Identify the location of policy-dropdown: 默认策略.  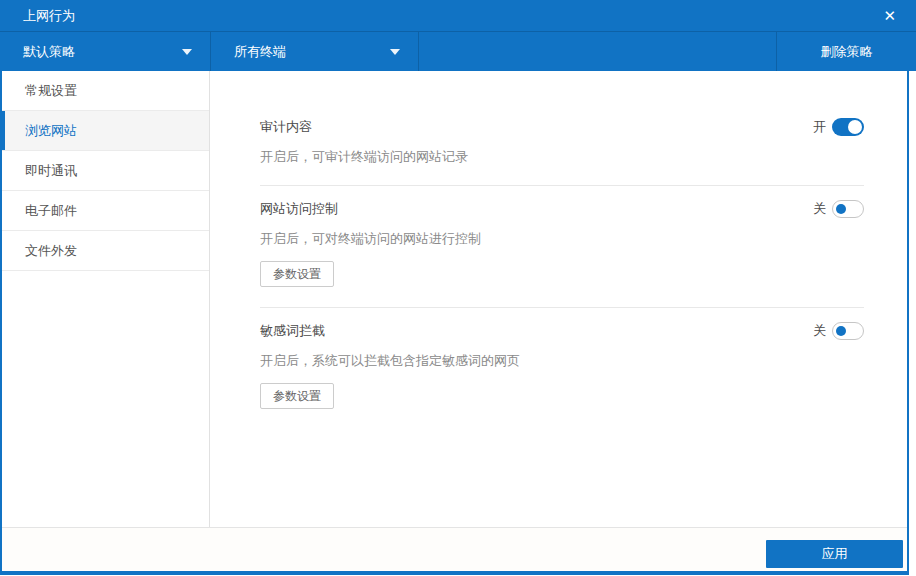
(106, 52).